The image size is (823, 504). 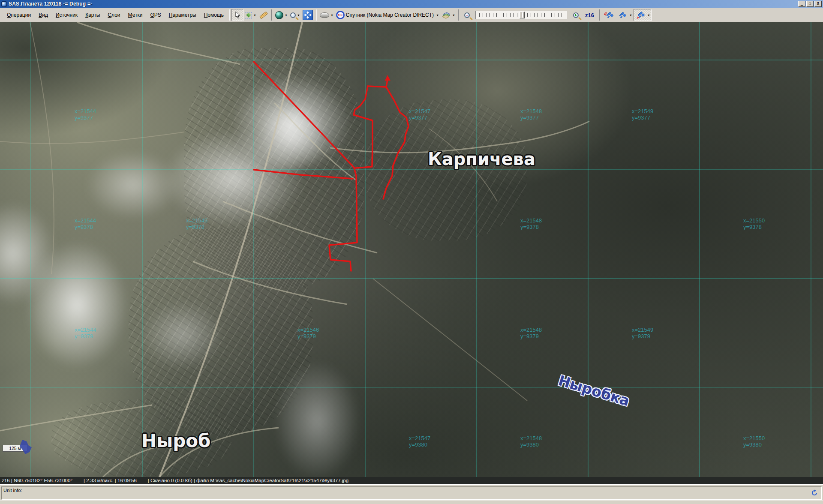 What do you see at coordinates (412, 4) in the screenshot?
I see `title-bar: SAS.Планета 120118 -= Debug =- _ ❐ X` at bounding box center [412, 4].